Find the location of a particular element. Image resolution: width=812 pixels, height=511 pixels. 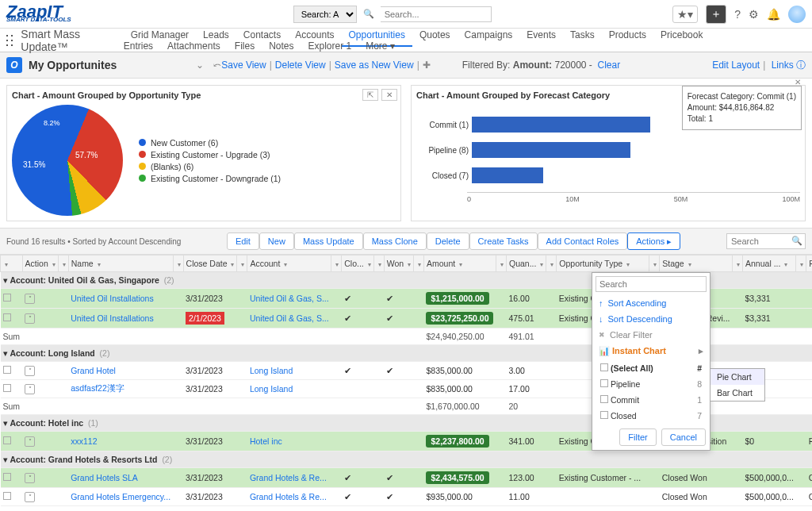

col-header: Won ▾ is located at coordinates (398, 263).